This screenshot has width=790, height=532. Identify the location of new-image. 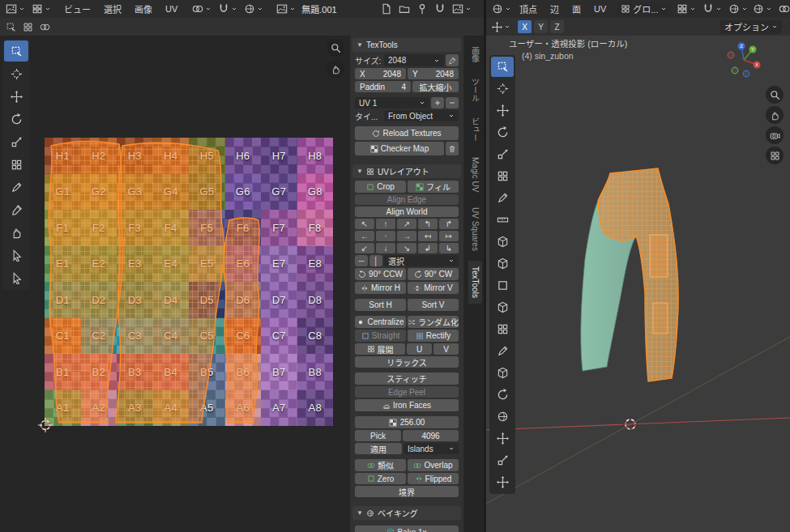
(386, 10).